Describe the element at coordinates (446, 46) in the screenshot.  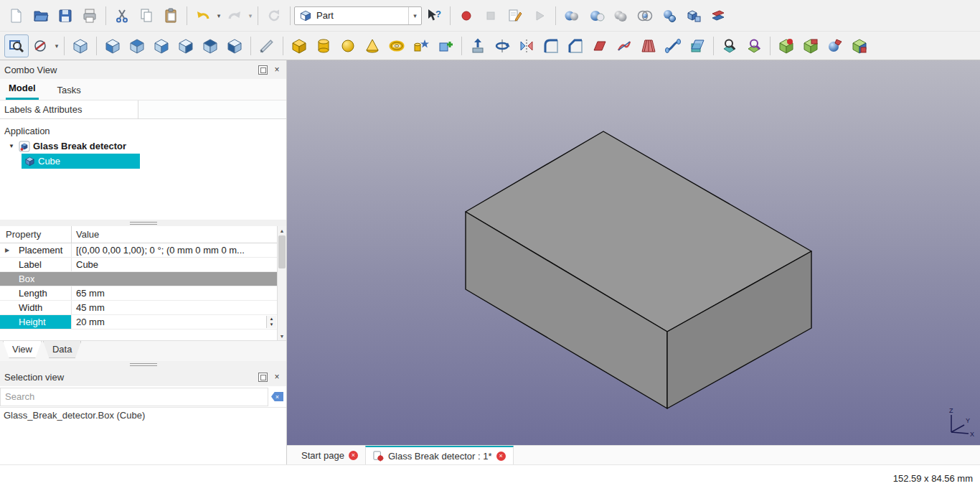
I see `shape-builder-button` at that location.